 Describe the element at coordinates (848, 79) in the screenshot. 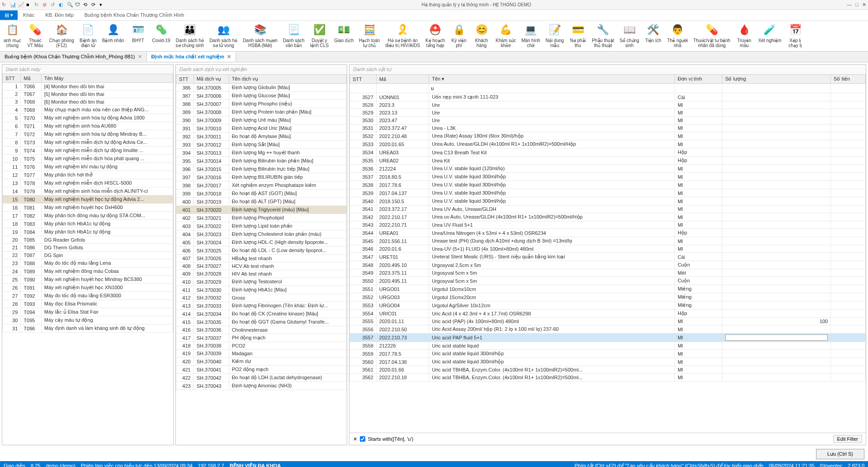

I see `column-header: Số tiền` at that location.